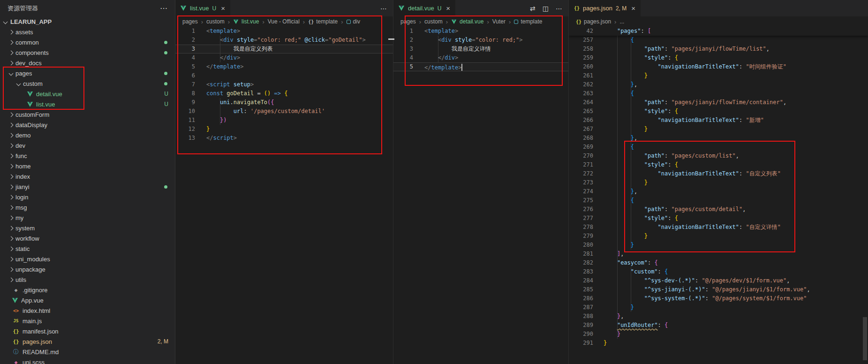 The height and width of the screenshot is (364, 868). What do you see at coordinates (323, 22) in the screenshot?
I see `breadcrumb-item: {}template` at bounding box center [323, 22].